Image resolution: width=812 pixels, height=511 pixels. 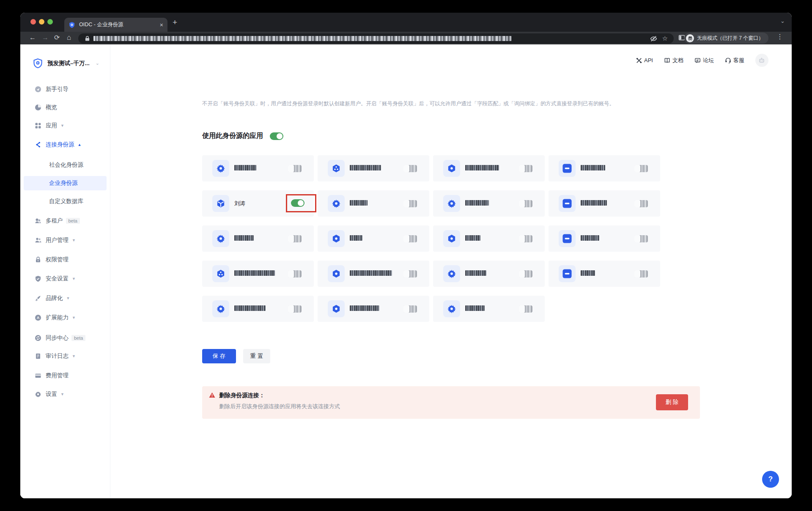 I want to click on sidebar-item-user-mgmt: 用户管理▼, so click(x=65, y=240).